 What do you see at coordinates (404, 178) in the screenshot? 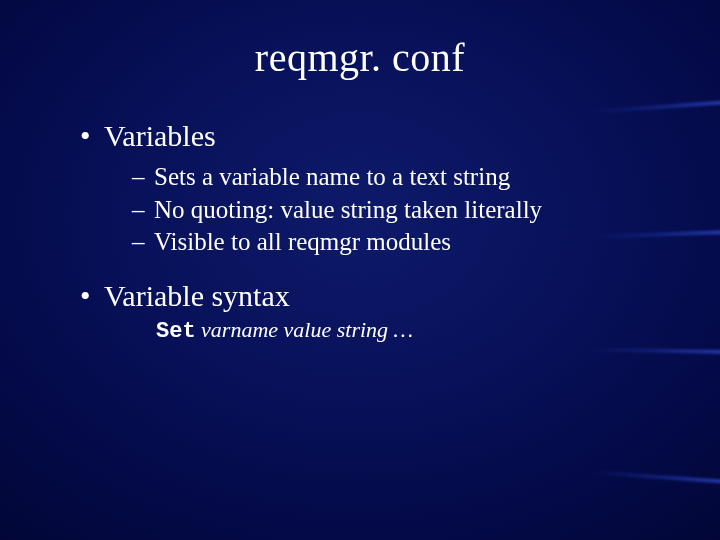
I see `sub-item: Sets a variable name to a text string` at bounding box center [404, 178].